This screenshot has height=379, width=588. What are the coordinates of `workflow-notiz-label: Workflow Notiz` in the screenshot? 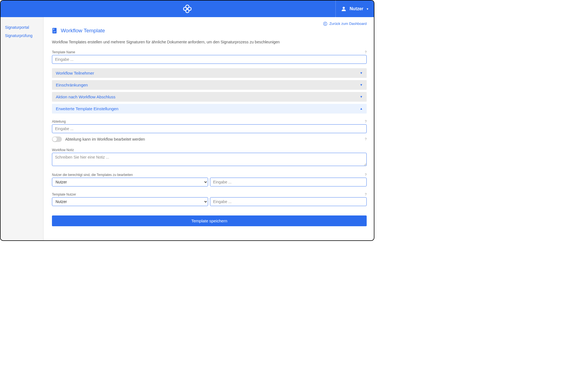 It's located at (63, 150).